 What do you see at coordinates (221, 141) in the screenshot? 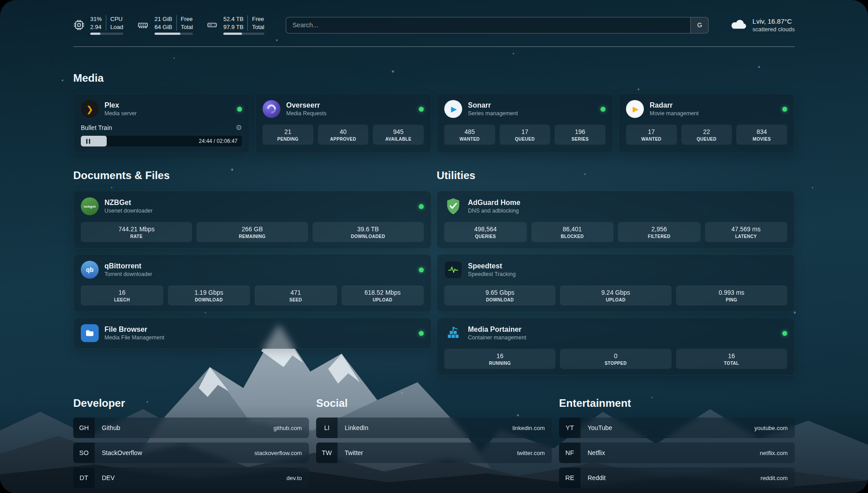
I see `playback-time: 24:44 / 02:06:47` at bounding box center [221, 141].